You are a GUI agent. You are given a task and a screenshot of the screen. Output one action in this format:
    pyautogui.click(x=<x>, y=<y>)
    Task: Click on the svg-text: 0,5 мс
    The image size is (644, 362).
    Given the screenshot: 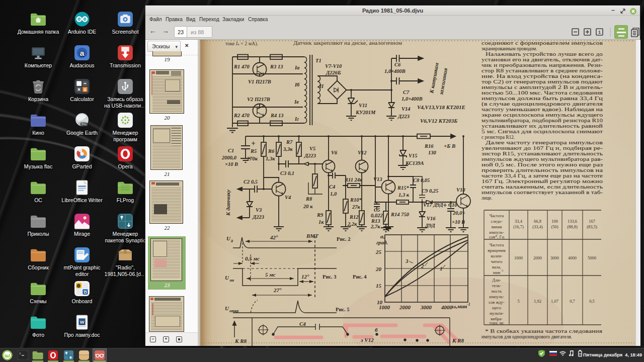 What is the action you would take?
    pyautogui.click(x=253, y=258)
    